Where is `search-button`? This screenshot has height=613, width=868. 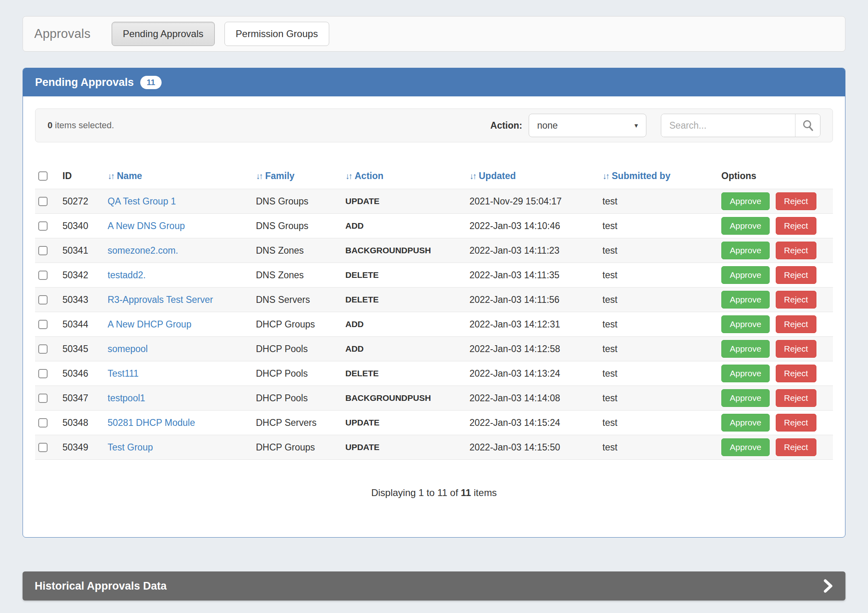 search-button is located at coordinates (808, 125).